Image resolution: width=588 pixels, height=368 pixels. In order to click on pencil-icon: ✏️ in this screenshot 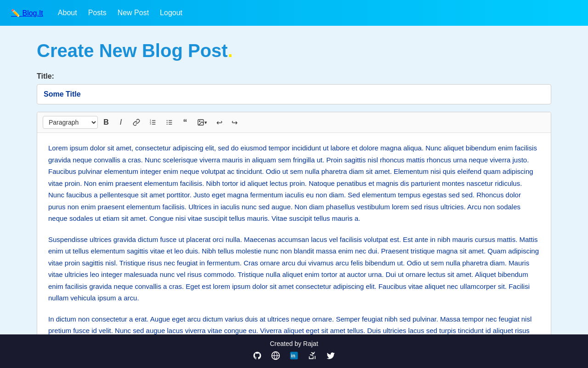, I will do `click(16, 13)`.